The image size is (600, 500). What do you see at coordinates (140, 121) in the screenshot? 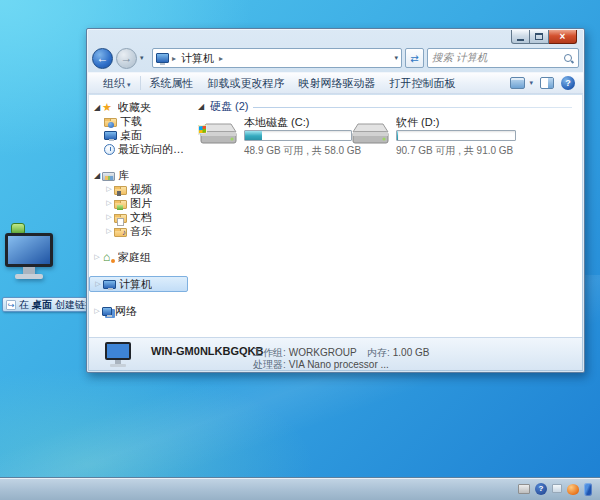
I see `sidebar-item-downloads: 下载` at bounding box center [140, 121].